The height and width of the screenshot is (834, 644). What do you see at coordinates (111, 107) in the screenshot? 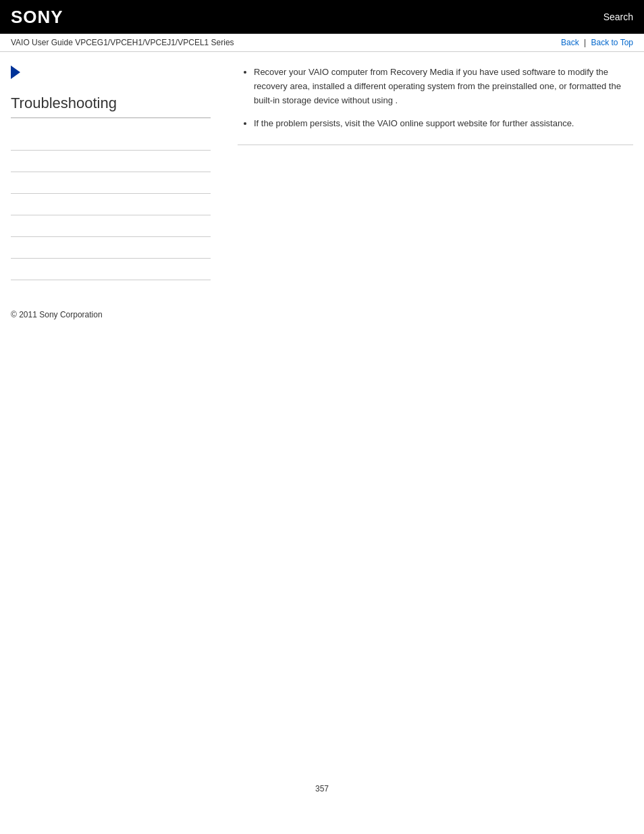
I see `section-title: Troubleshooting` at bounding box center [111, 107].